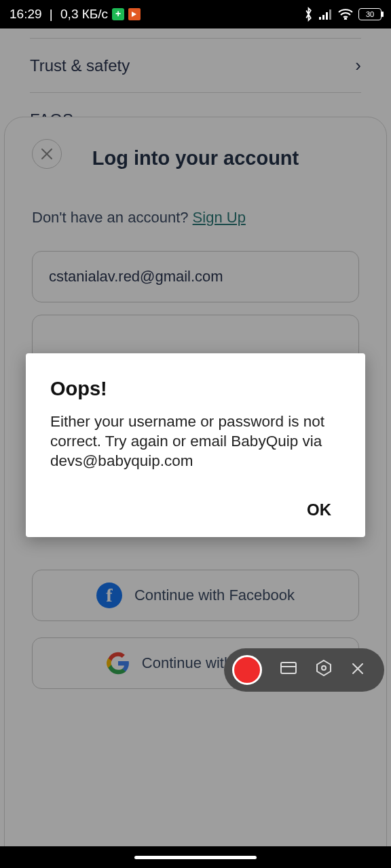  Describe the element at coordinates (358, 670) in the screenshot. I see `recorder-close-button` at that location.